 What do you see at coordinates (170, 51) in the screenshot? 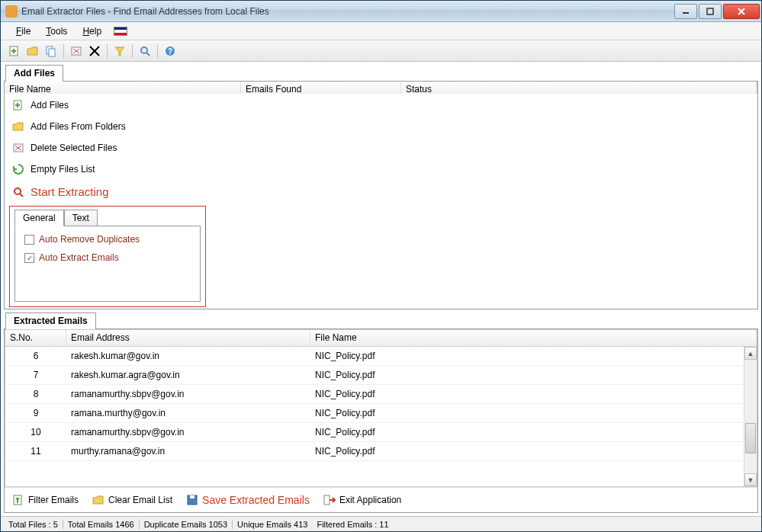
I see `help-icon: ?` at bounding box center [170, 51].